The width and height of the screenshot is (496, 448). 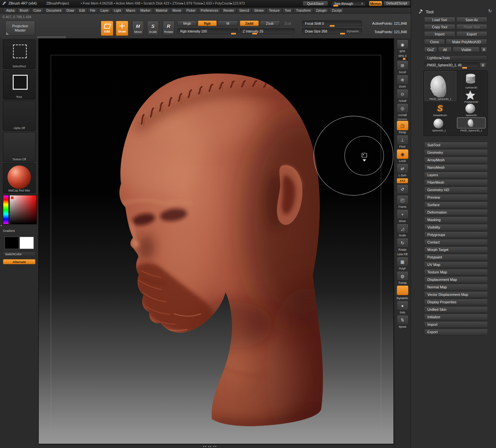 What do you see at coordinates (12, 243) in the screenshot?
I see `main-color-swatch` at bounding box center [12, 243].